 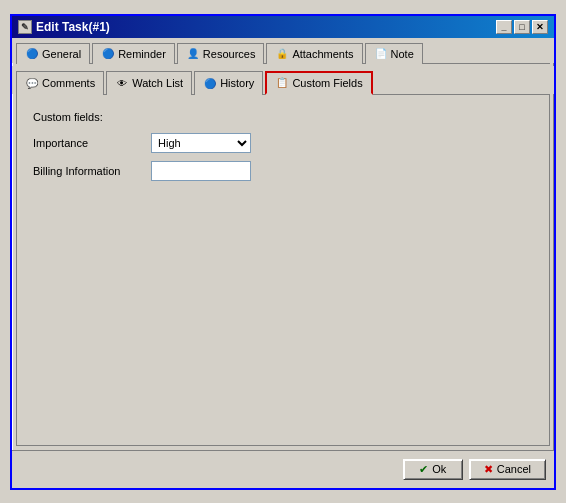 What do you see at coordinates (134, 54) in the screenshot?
I see `tab-reminder: 🔵 Reminder` at bounding box center [134, 54].